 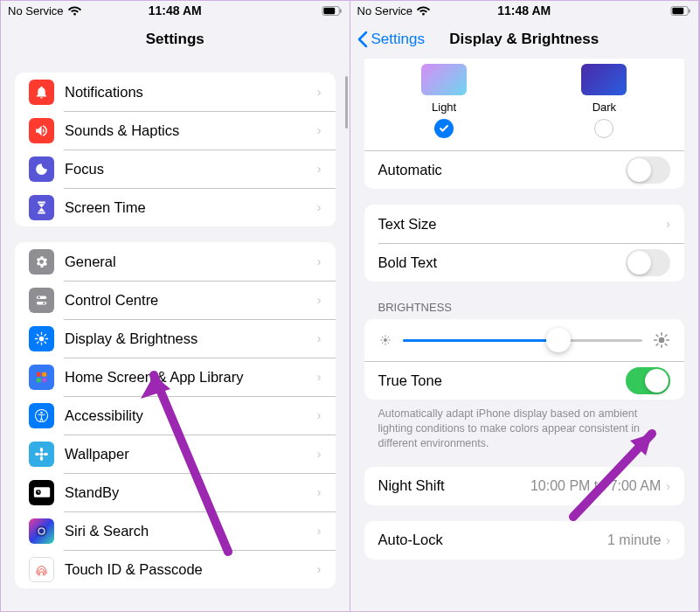 I want to click on page-title: Display & Brightness, so click(x=524, y=39).